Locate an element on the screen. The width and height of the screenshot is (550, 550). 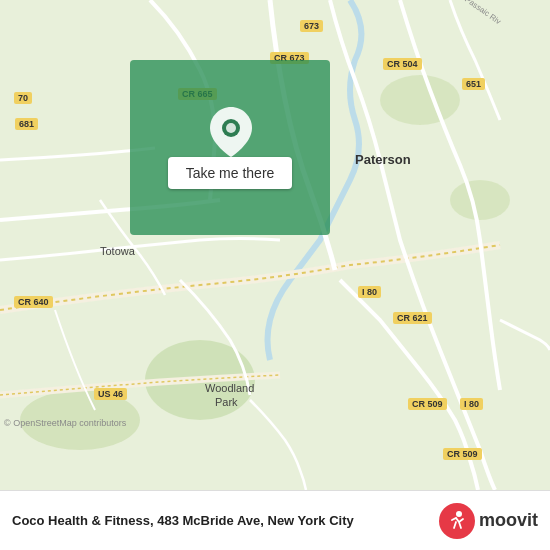
moovit-logo: moovit is located at coordinates (488, 521).